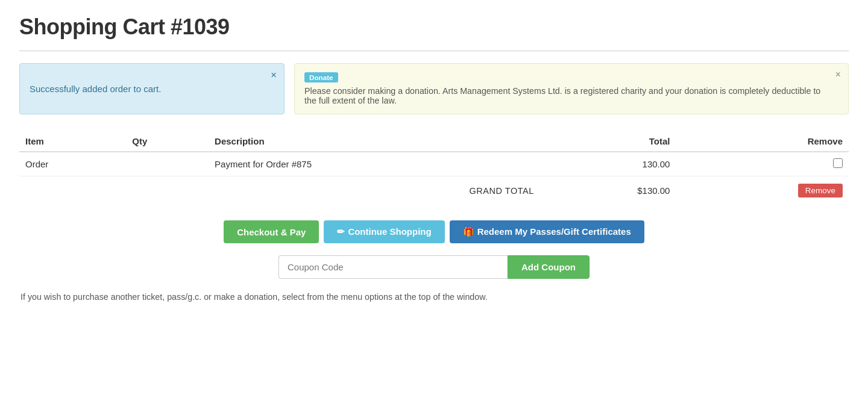 The image size is (868, 398). I want to click on add-coupon-button: Add Coupon, so click(549, 267).